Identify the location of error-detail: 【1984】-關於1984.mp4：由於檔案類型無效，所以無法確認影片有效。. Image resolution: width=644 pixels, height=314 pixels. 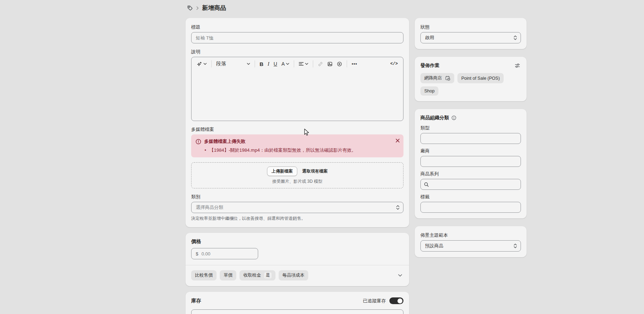
(283, 150).